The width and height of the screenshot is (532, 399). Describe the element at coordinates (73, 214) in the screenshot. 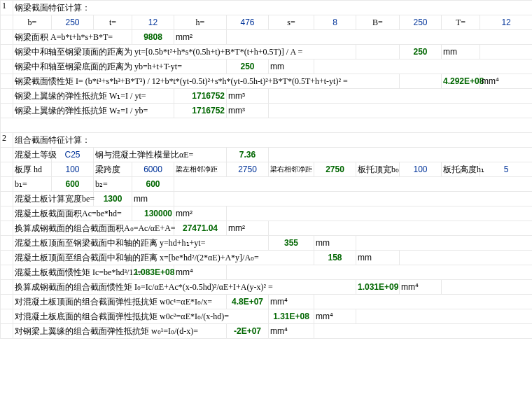

I see `q1-l: 混凝土板截面面积Ac=be*hd=` at that location.